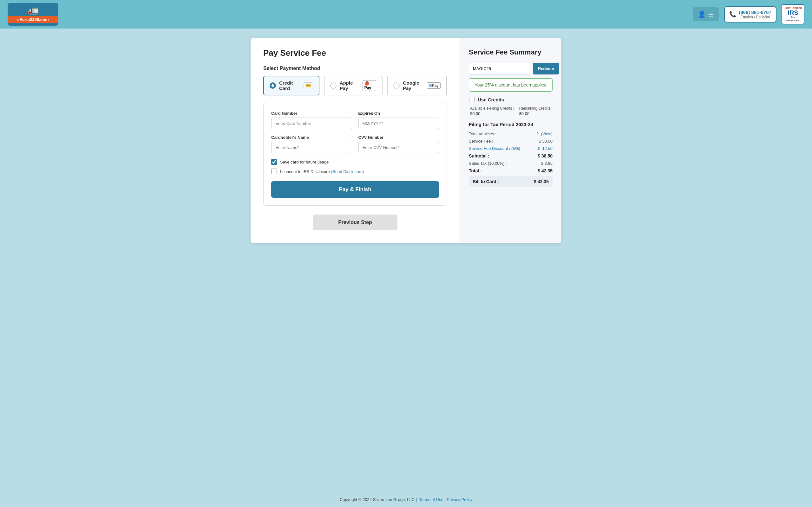 The image size is (812, 507). What do you see at coordinates (308, 86) in the screenshot?
I see `credit-card-icon: 💳` at bounding box center [308, 86].